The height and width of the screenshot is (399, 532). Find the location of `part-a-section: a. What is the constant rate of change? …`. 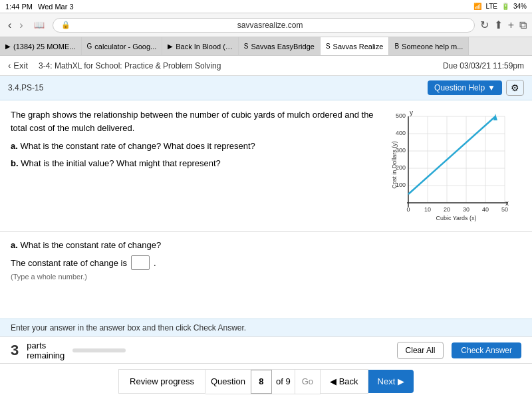

part-a-section: a. What is the constant rate of change? … is located at coordinates (266, 260).